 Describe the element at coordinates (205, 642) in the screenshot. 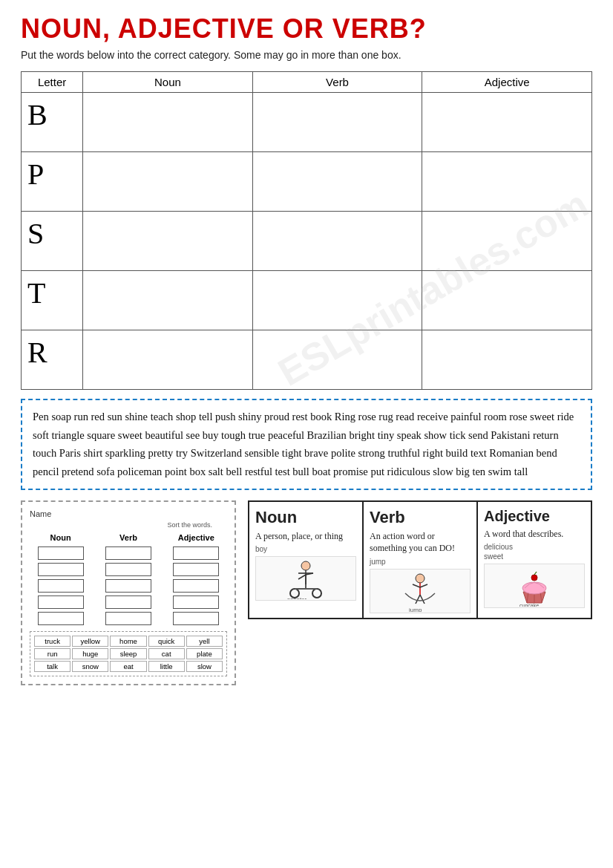

I see `ws-word-item: yell` at that location.